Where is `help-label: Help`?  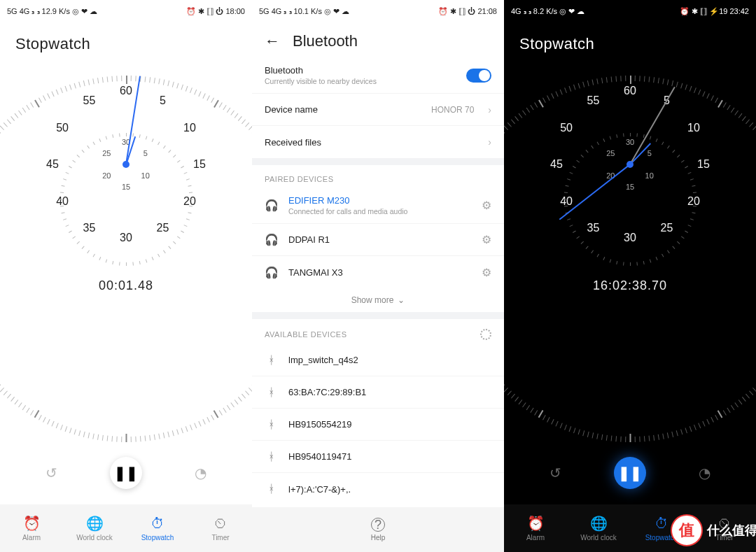
help-label: Help is located at coordinates (378, 537).